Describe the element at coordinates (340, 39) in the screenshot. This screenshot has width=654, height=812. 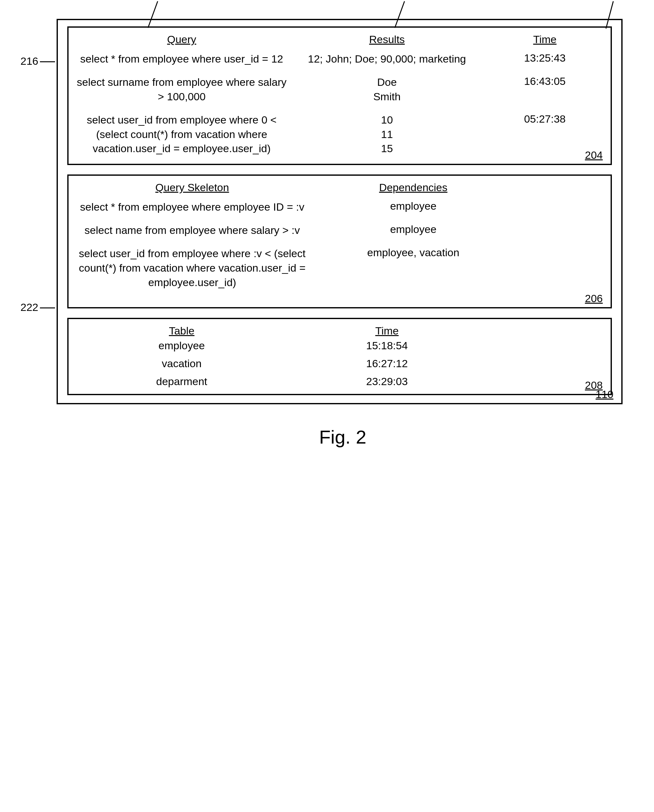
I see `box1-headers: Query Results Time` at that location.